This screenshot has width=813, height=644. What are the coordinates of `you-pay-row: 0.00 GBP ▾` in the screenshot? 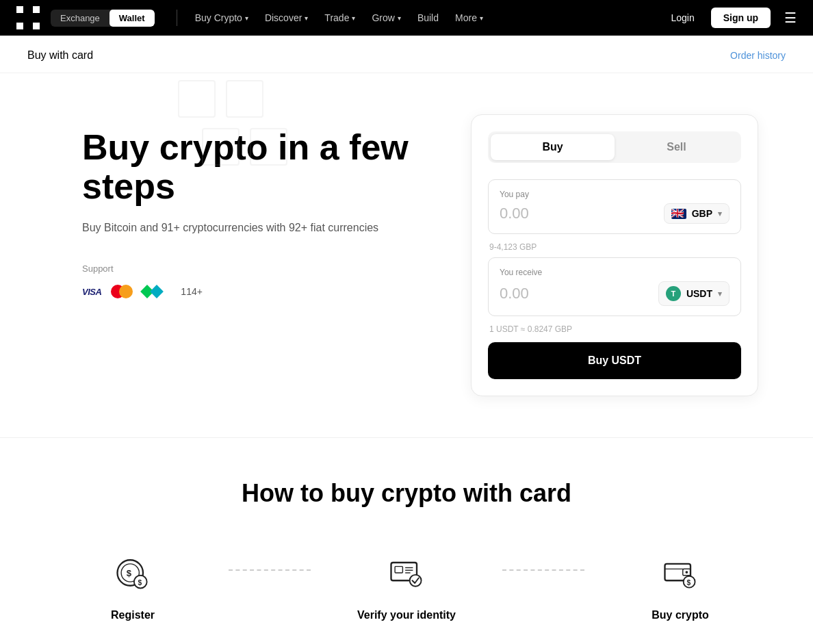 It's located at (615, 214).